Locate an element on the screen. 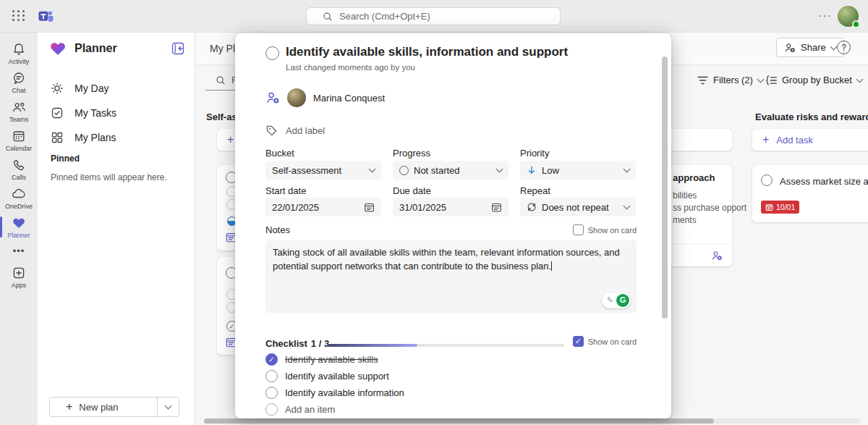 This screenshot has width=868, height=425. plus-icon: + is located at coordinates (230, 140).